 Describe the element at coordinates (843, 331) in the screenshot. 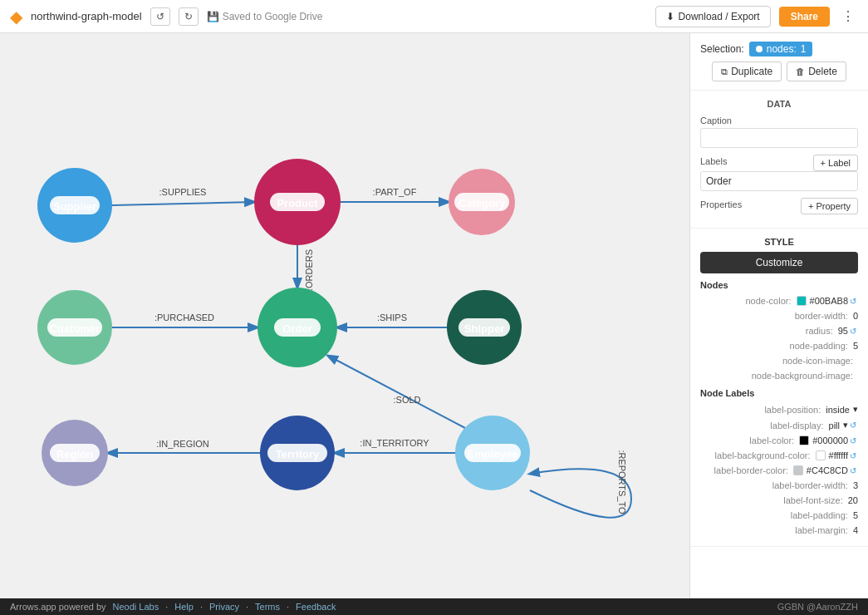

I see `radius-value: 95` at that location.